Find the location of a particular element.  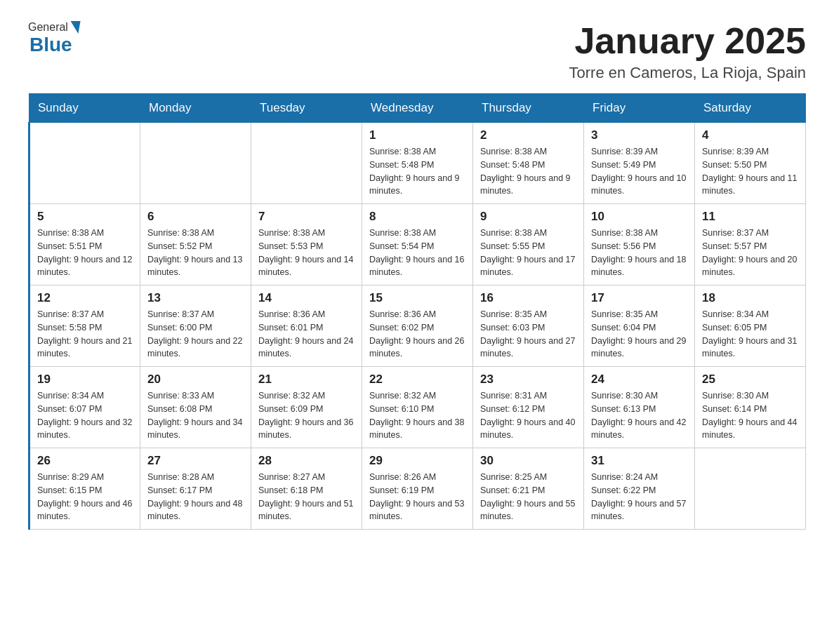

calendar-day-4: 4Sunrise: 8:39 AMSunset: 5:50 PMDaylight… is located at coordinates (750, 163).